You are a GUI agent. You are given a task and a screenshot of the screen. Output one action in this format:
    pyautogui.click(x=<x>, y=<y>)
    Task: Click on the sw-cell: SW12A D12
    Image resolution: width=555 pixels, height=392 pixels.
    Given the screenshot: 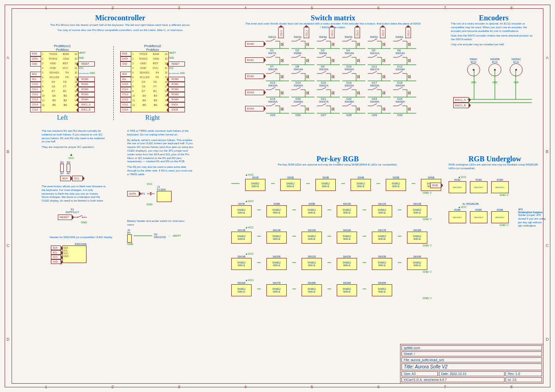 What is the action you would take?
    pyautogui.click(x=403, y=60)
    